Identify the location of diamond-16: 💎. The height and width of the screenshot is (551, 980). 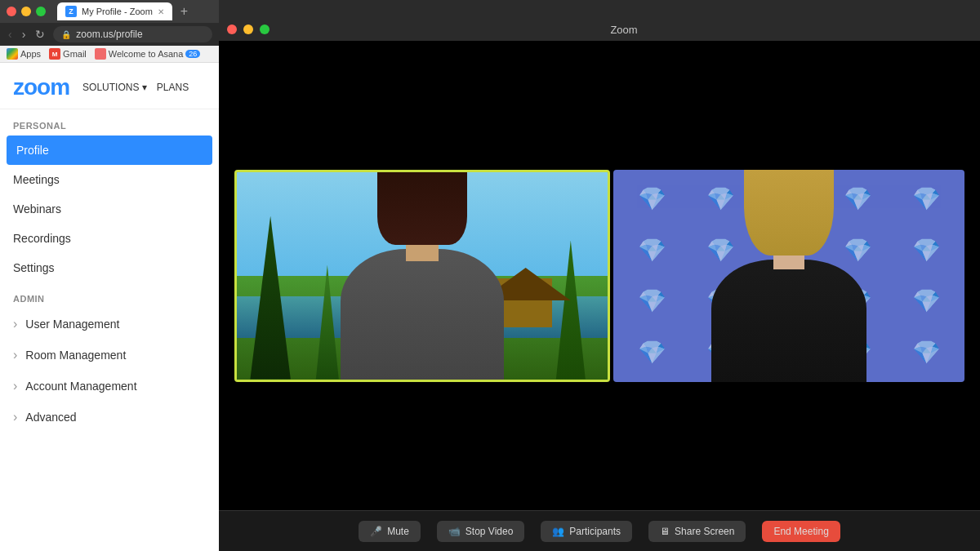
(652, 353).